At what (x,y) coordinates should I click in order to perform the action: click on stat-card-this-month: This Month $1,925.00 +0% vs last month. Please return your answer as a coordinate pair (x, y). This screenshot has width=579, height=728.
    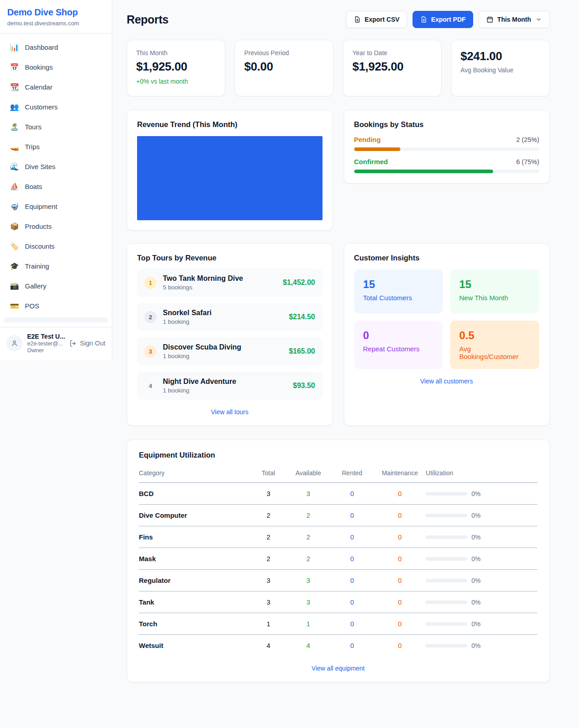
    Looking at the image, I should click on (176, 68).